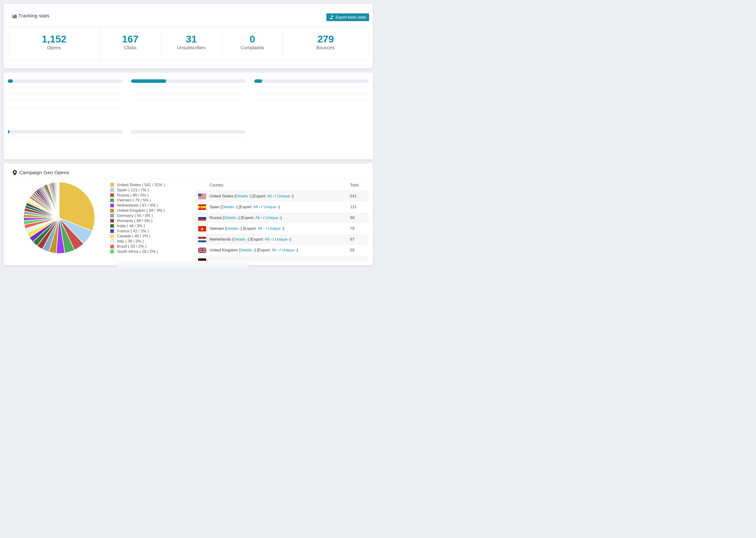 The width and height of the screenshot is (756, 538). Describe the element at coordinates (134, 236) in the screenshot. I see `legend-label: Canada ( 40 / 2% )` at that location.